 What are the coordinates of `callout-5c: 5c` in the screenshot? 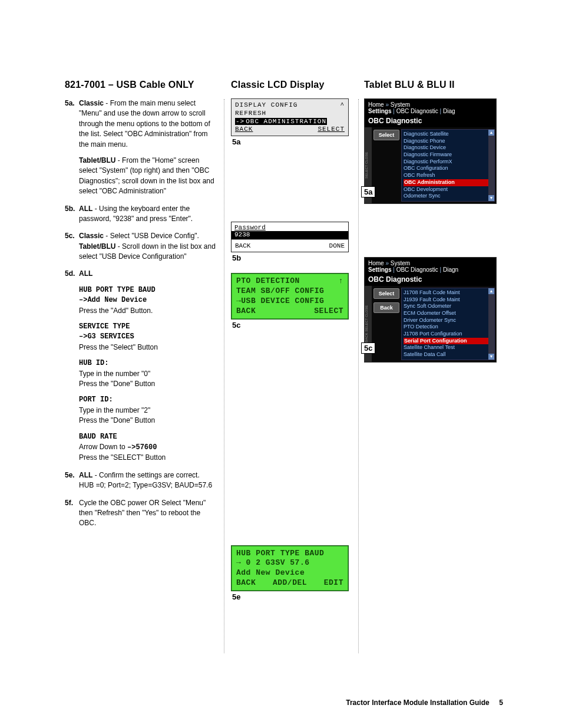 It's located at (368, 348).